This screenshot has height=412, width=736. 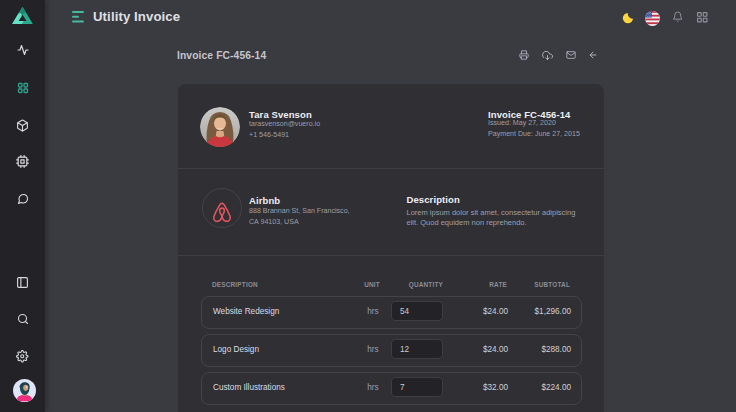 What do you see at coordinates (678, 17) in the screenshot?
I see `bell-icon` at bounding box center [678, 17].